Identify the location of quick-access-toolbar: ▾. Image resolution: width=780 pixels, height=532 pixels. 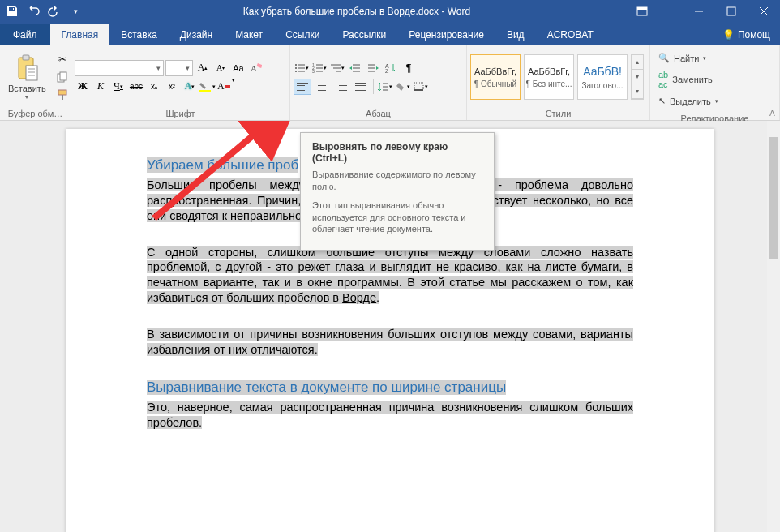
(44, 11).